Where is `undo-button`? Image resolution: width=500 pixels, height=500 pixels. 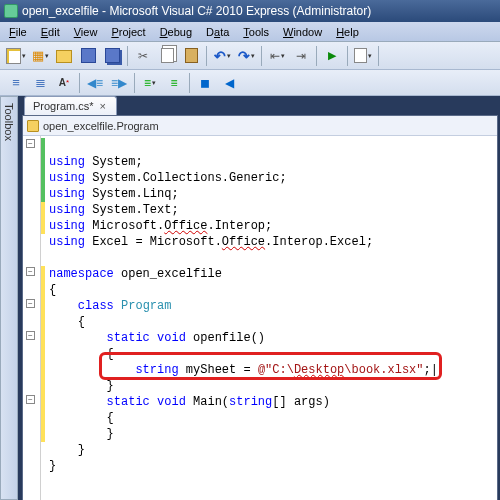
undo-button is located at coordinates (222, 56).